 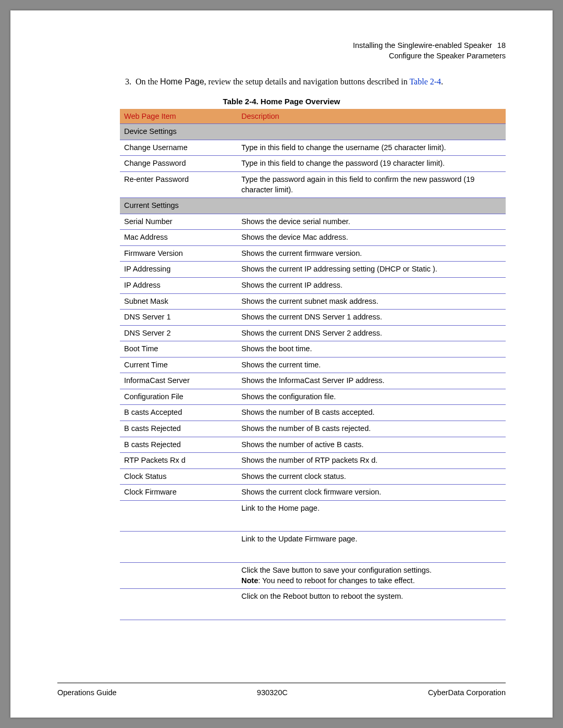 What do you see at coordinates (178, 493) in the screenshot?
I see `item-cell: Clock Firmware` at bounding box center [178, 493].